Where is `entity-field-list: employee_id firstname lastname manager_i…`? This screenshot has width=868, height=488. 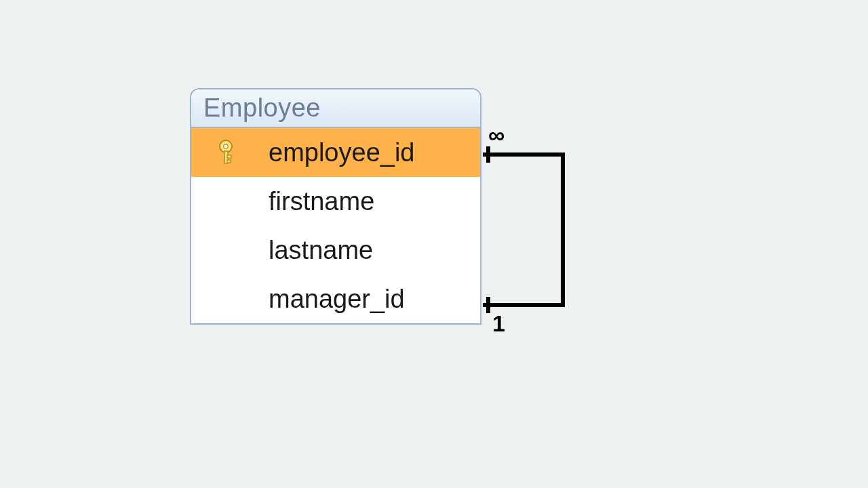
entity-field-list: employee_id firstname lastname manager_i… is located at coordinates (336, 226).